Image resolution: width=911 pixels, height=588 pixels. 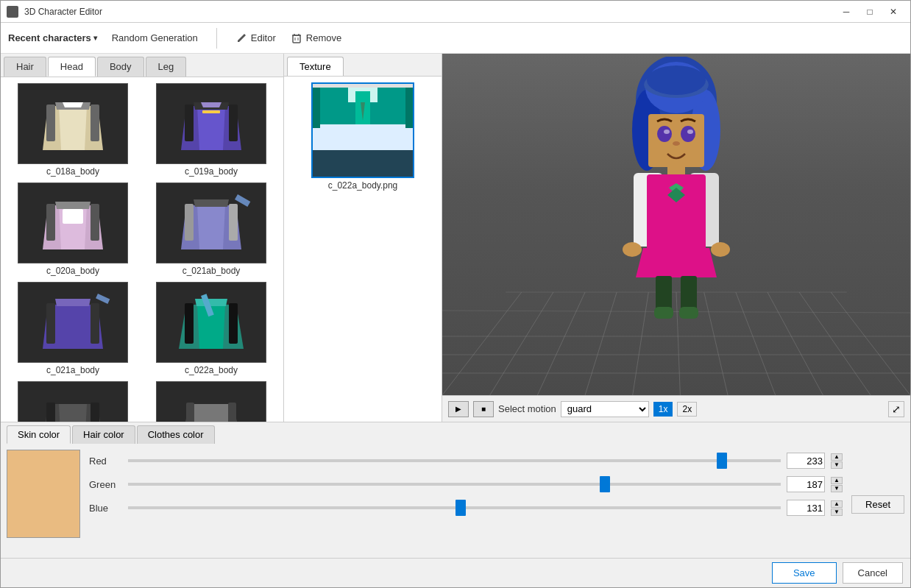 What do you see at coordinates (458, 409) in the screenshot?
I see `play-button: ▶` at bounding box center [458, 409].